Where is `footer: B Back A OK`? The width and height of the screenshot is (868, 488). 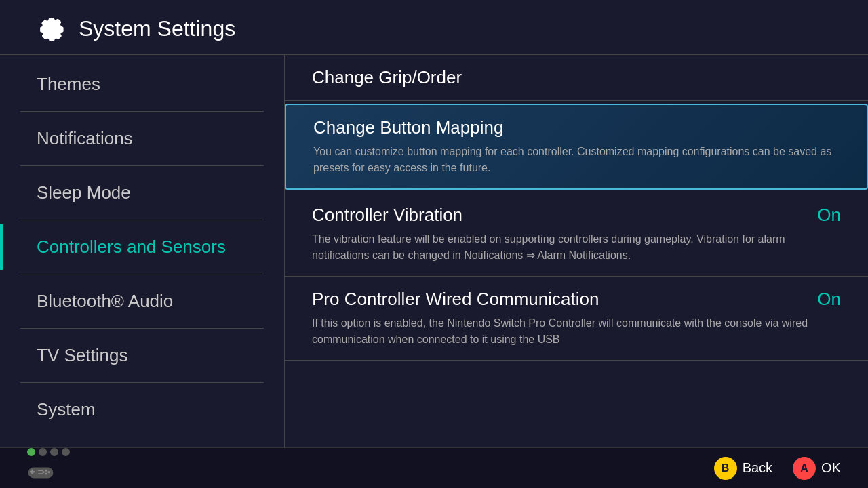
footer: B Back A OK is located at coordinates (434, 468).